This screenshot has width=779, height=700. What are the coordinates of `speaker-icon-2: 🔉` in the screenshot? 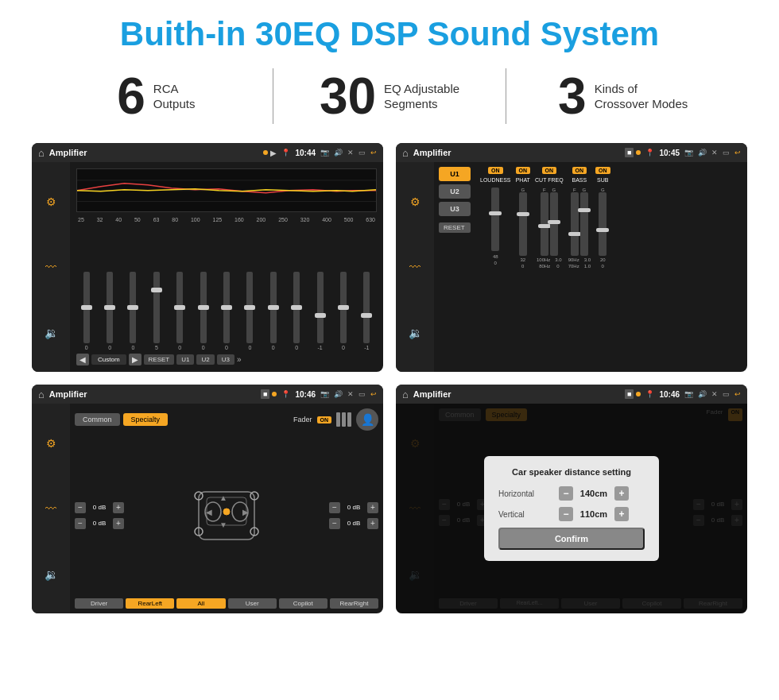 It's located at (415, 333).